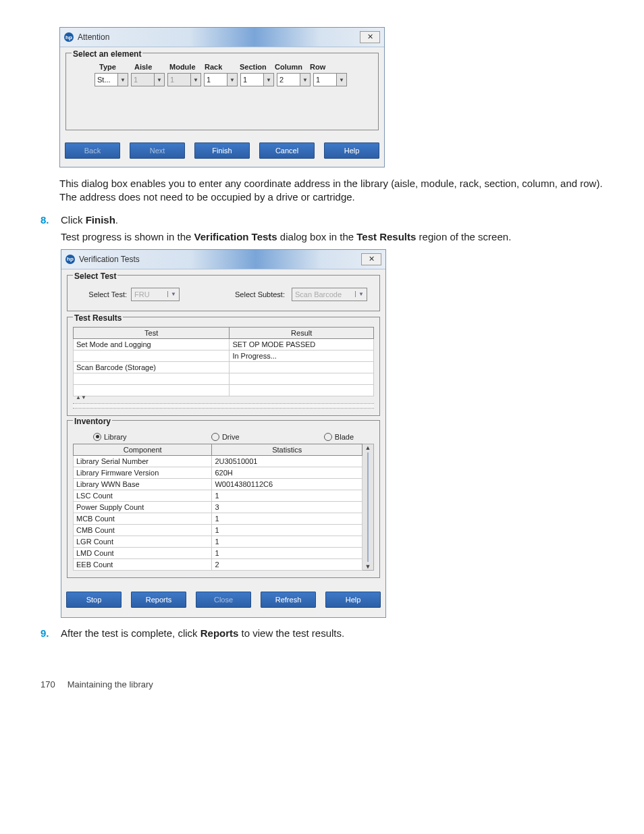  Describe the element at coordinates (217, 507) in the screenshot. I see `inventory-table: Component Statistics Library Serial Numb…` at that location.